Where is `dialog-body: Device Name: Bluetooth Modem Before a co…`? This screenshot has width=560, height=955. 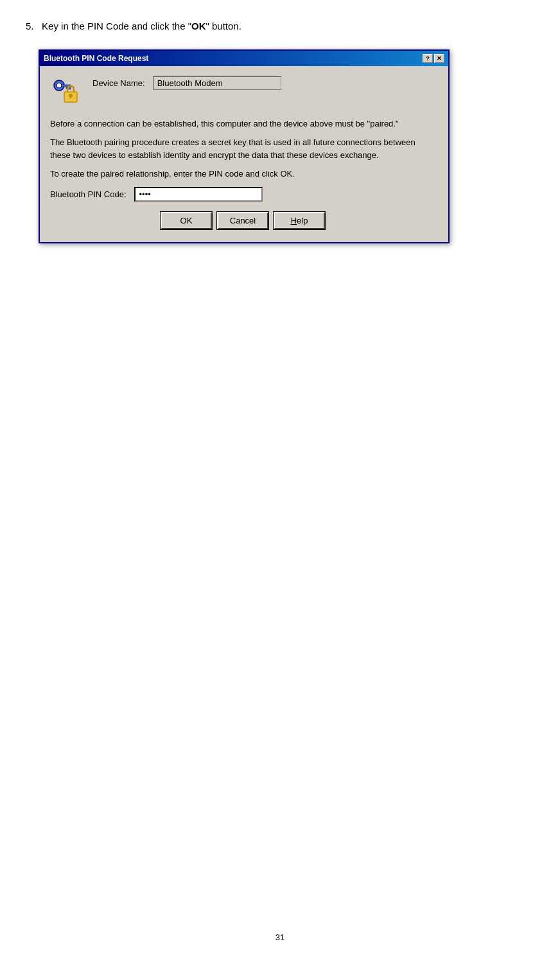 dialog-body: Device Name: Bluetooth Modem Before a co… is located at coordinates (244, 154).